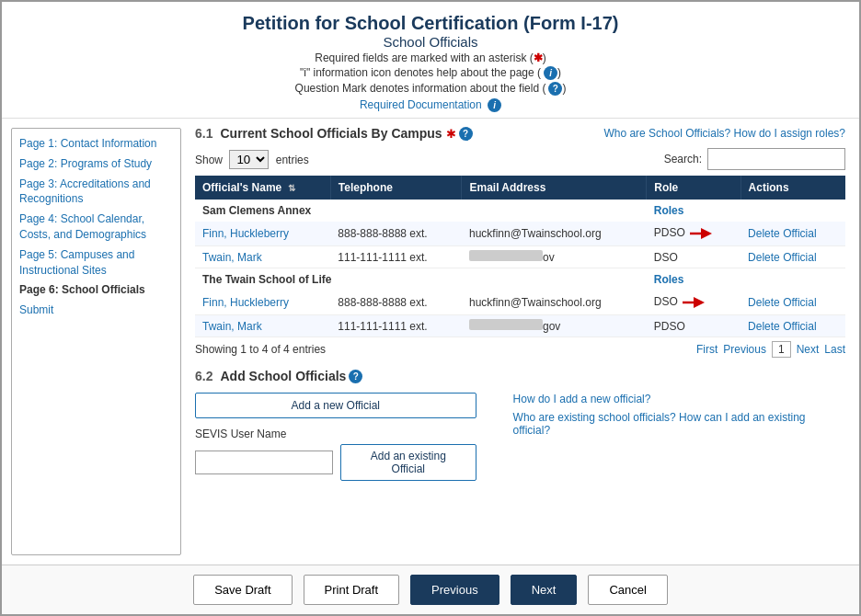 This screenshot has height=616, width=861. What do you see at coordinates (694, 279) in the screenshot?
I see `roles-link-2: Roles` at bounding box center [694, 279].